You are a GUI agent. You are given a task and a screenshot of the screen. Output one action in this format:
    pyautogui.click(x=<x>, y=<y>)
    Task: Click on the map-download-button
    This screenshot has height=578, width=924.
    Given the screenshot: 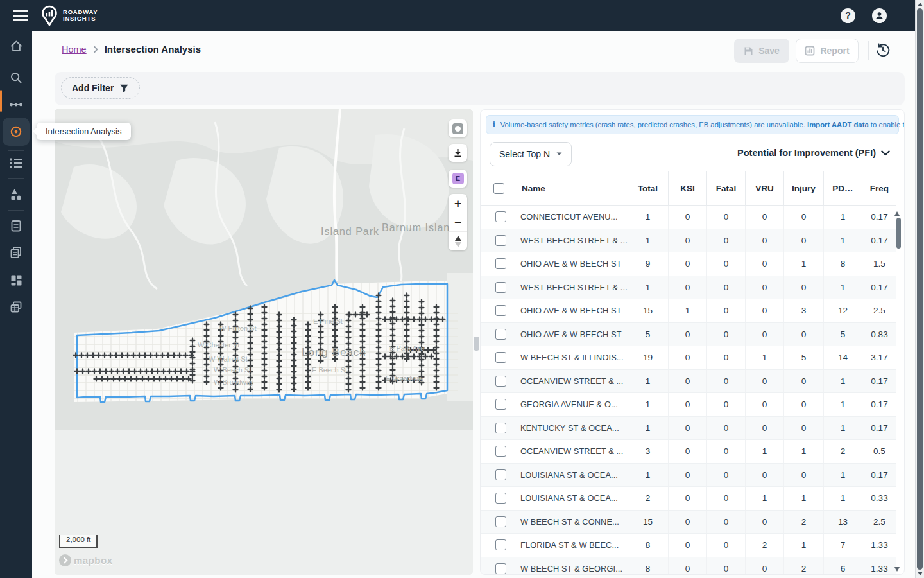 What is the action you would take?
    pyautogui.click(x=458, y=153)
    